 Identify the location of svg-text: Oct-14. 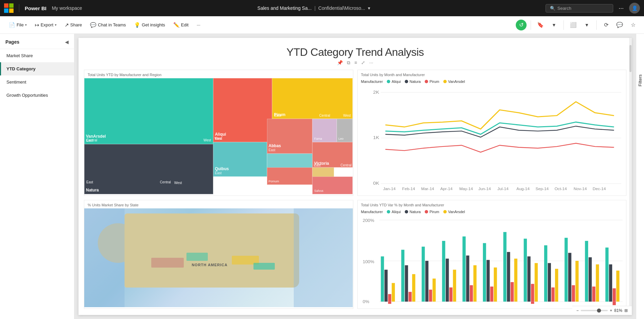
(560, 189).